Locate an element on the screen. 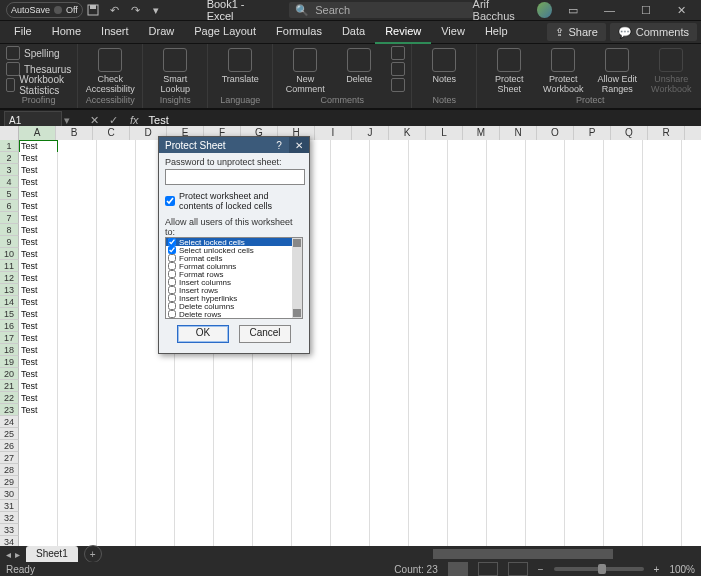  perm-scroll-down-icon is located at coordinates (297, 313).